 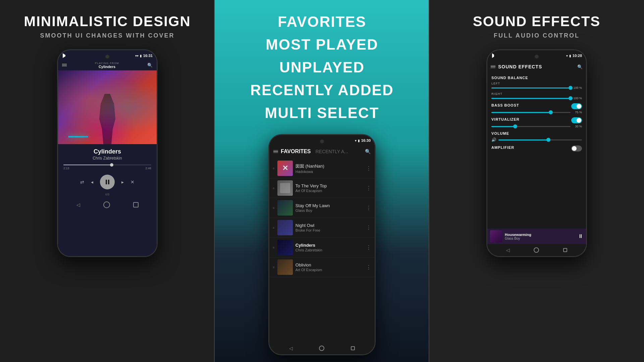 What do you see at coordinates (537, 112) in the screenshot?
I see `bass-slider-row: 75 %` at bounding box center [537, 112].